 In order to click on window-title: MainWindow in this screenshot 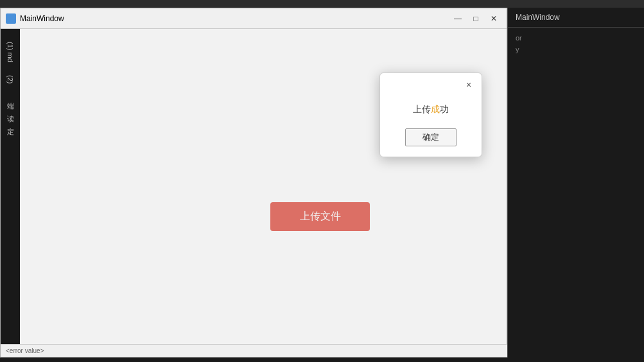, I will do `click(42, 19)`.